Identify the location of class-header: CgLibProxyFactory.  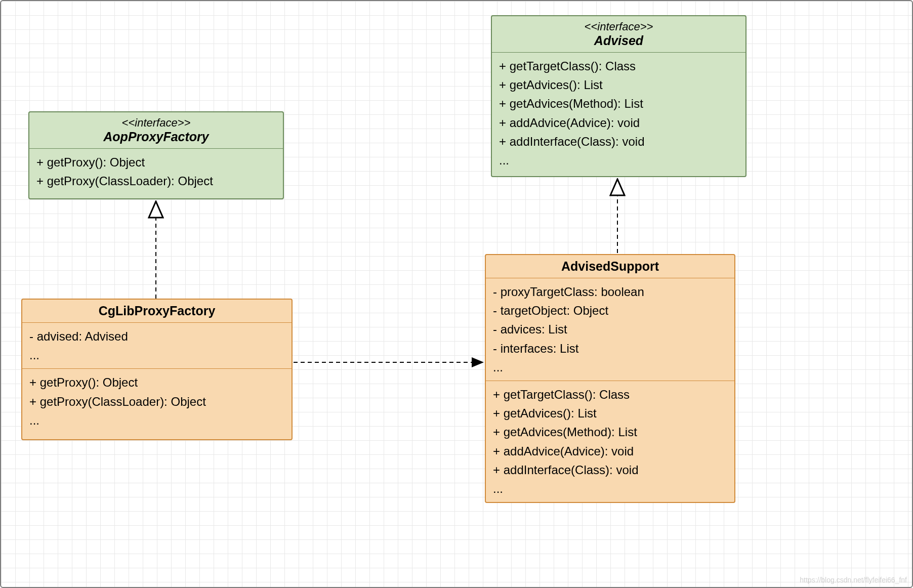
(157, 311).